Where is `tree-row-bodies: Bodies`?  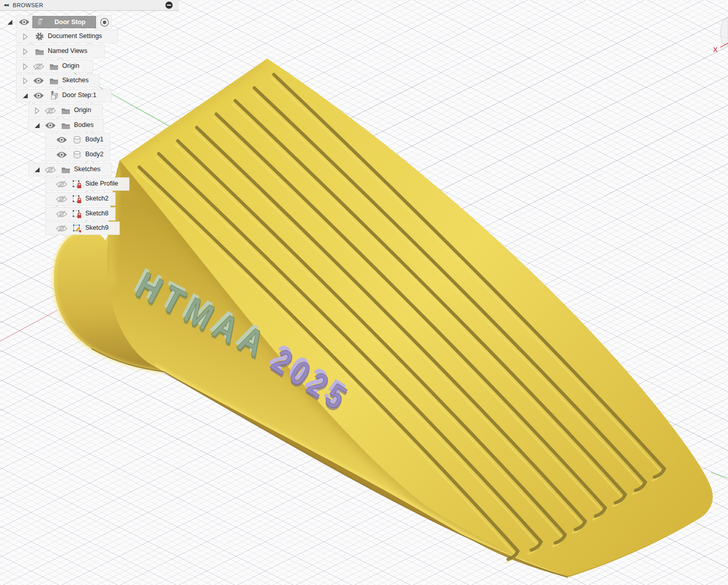 tree-row-bodies: Bodies is located at coordinates (92, 125).